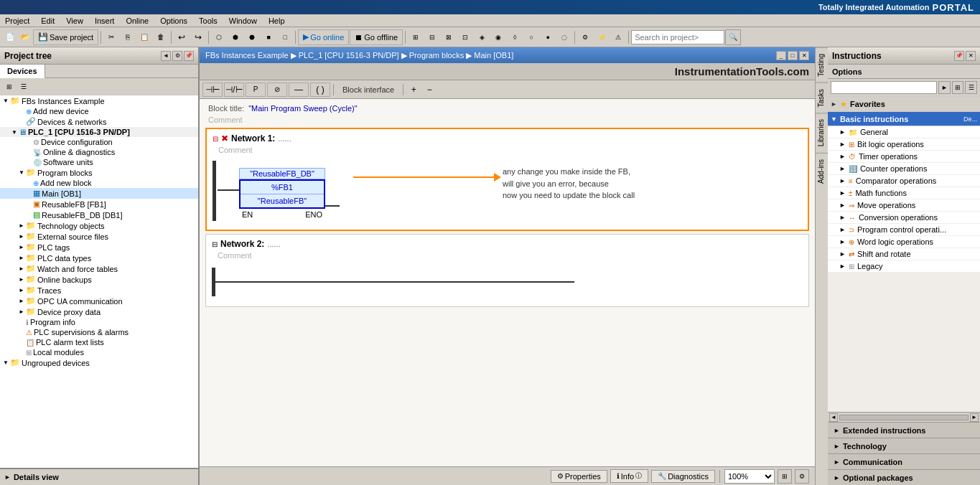  Describe the element at coordinates (781, 56) in the screenshot. I see `win-min-btn: _` at that location.